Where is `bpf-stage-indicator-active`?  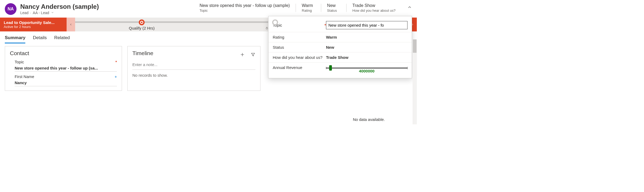 bpf-stage-indicator-active is located at coordinates (142, 22).